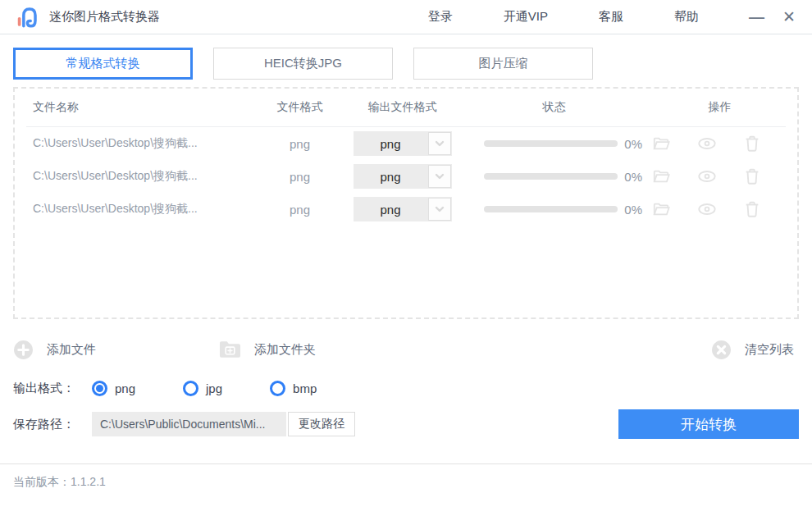 The width and height of the screenshot is (812, 516). I want to click on nav-customer-service: 客服, so click(611, 16).